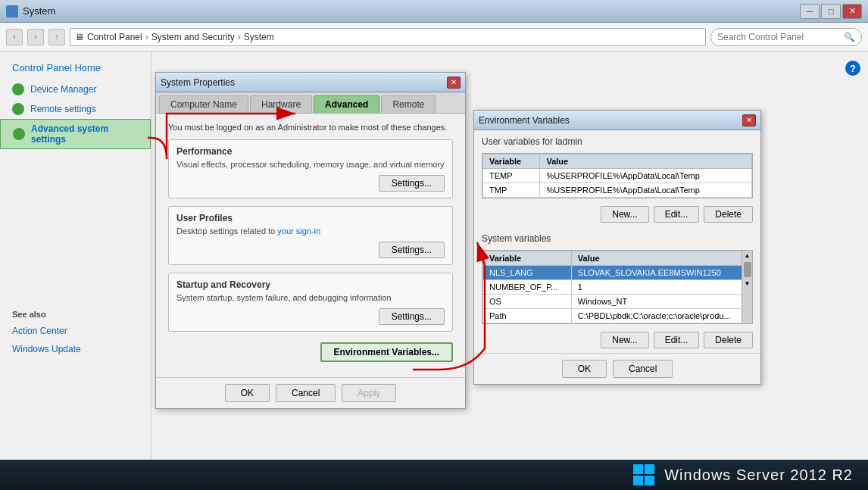  What do you see at coordinates (512, 176) in the screenshot?
I see `user-var-temp-name: TEMP` at bounding box center [512, 176].